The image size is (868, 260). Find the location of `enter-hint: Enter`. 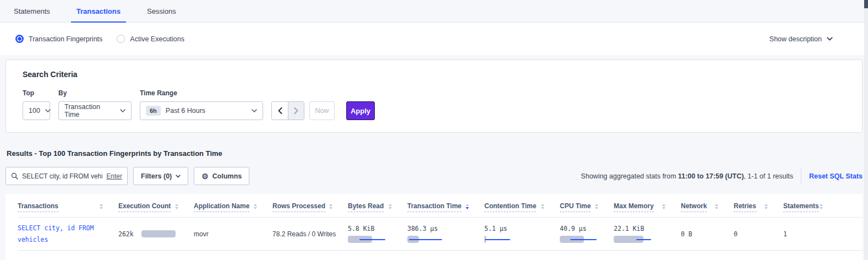

enter-hint: Enter is located at coordinates (114, 176).